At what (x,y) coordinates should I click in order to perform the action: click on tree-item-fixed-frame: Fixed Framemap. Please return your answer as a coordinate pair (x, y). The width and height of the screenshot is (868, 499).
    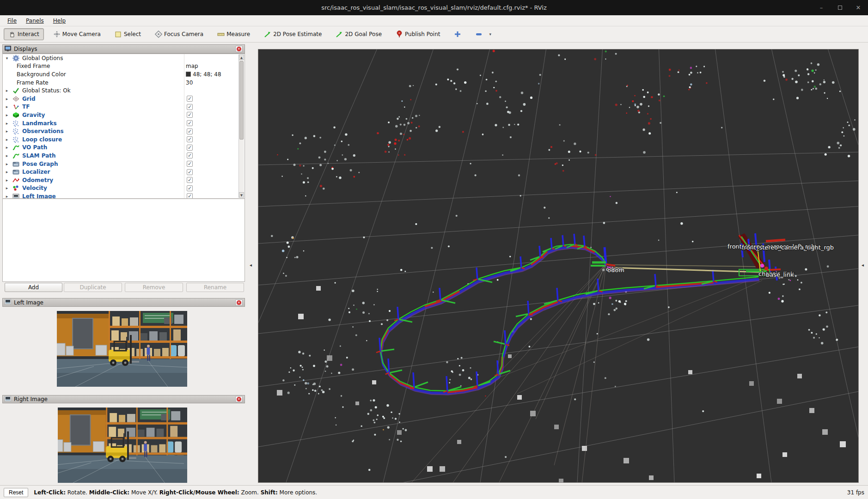
    Looking at the image, I should click on (124, 67).